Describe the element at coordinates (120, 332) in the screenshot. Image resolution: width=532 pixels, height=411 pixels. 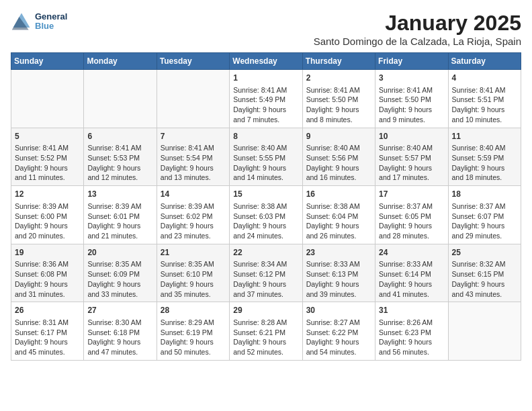
I see `day-cell: 27Sunrise: 8:30 AMSunset: 6:18 PMDayligh…` at that location.